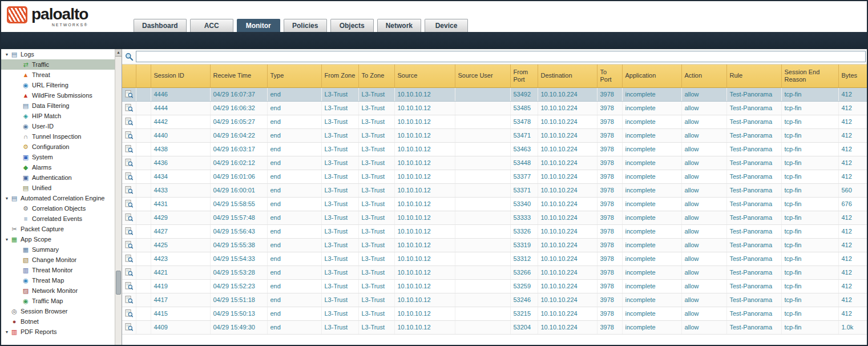 The width and height of the screenshot is (868, 346). What do you see at coordinates (58, 75) in the screenshot?
I see `sidebar-item-threat: ▲Threat` at bounding box center [58, 75].